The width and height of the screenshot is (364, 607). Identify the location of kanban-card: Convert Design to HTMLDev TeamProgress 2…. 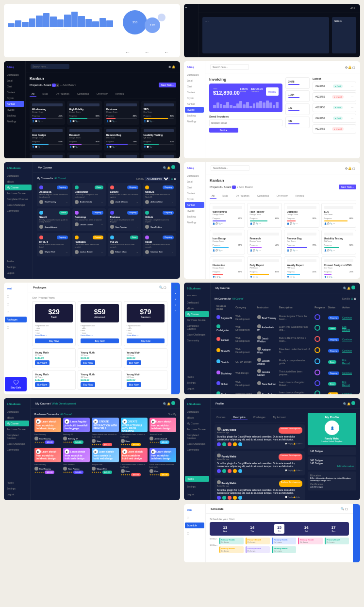
(159, 155).